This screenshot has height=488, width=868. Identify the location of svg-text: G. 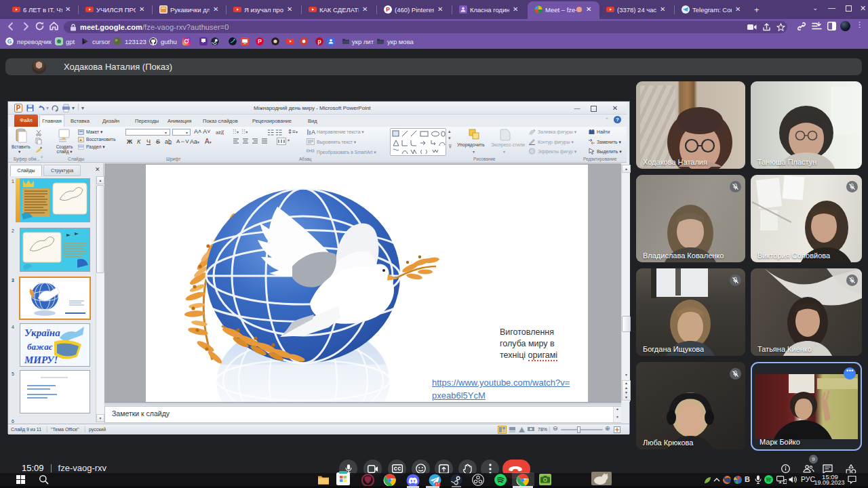
(9, 41).